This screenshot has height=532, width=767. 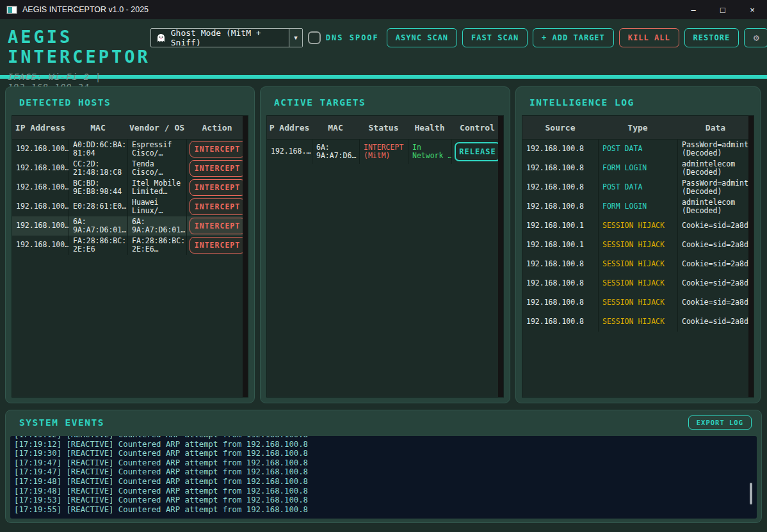 I want to click on column-header: Vendor / OS, so click(x=157, y=128).